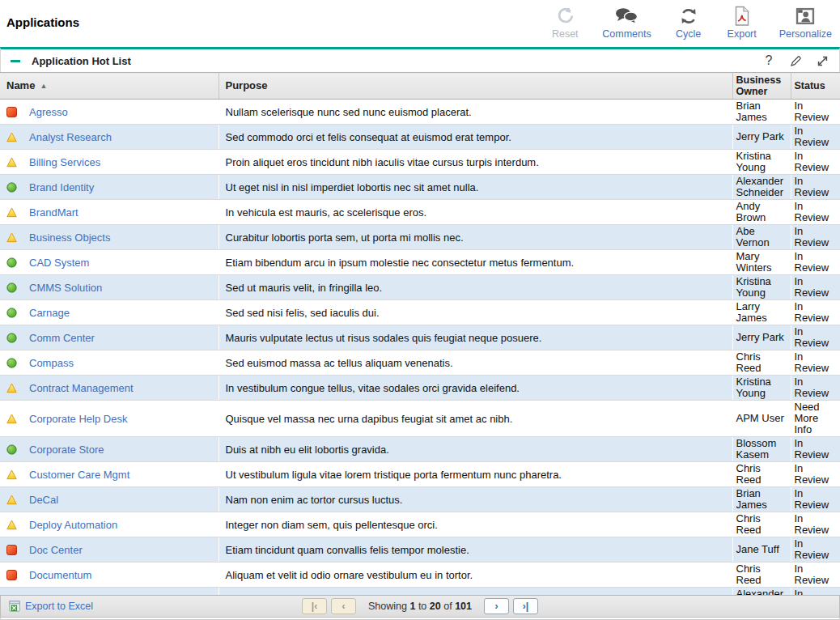 The width and height of the screenshot is (840, 620). Describe the element at coordinates (762, 474) in the screenshot. I see `business-owner-cell: Chris Reed` at that location.